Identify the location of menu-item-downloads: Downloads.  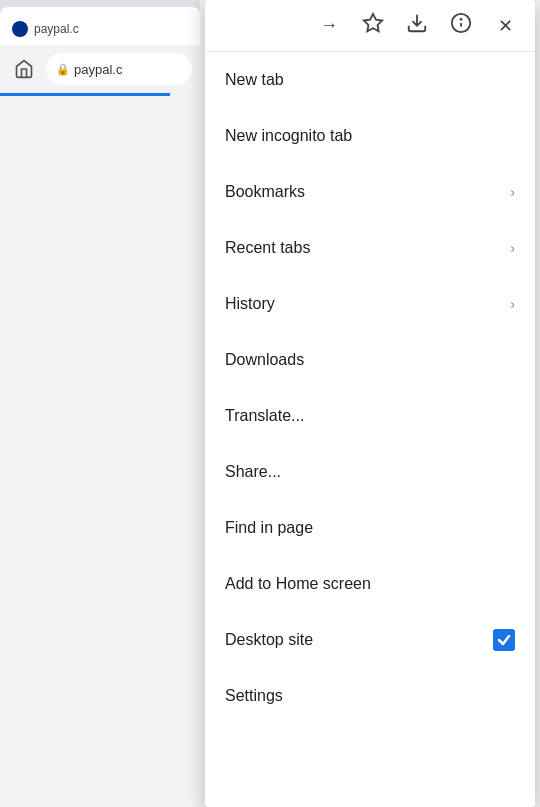
(370, 360).